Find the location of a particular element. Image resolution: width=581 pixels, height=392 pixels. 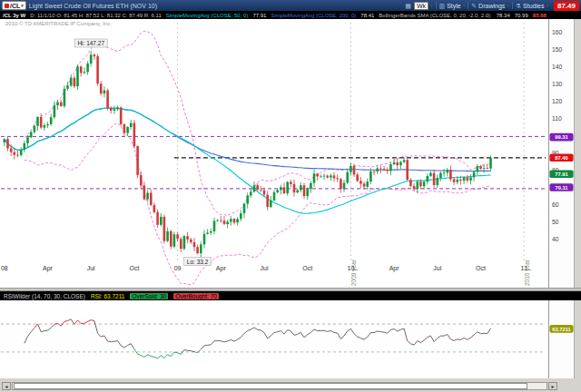

symbol-input: /CL ▾ is located at coordinates (15, 5).